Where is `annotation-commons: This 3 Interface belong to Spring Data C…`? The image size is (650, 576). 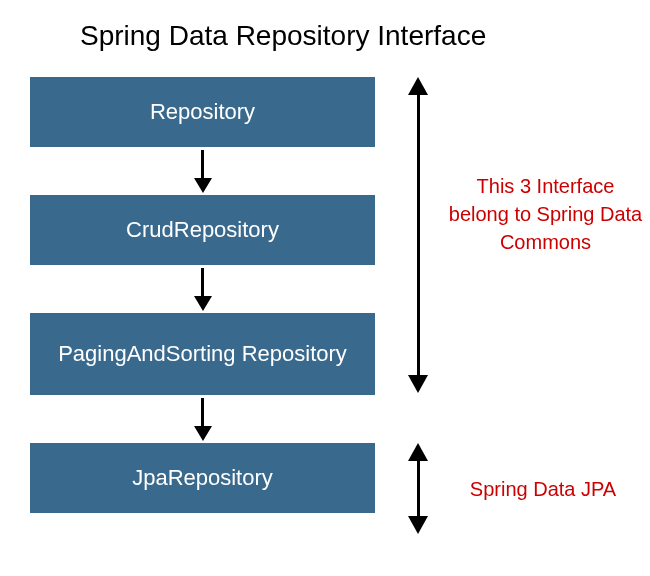
annotation-commons: This 3 Interface belong to Spring Data C… is located at coordinates (546, 214).